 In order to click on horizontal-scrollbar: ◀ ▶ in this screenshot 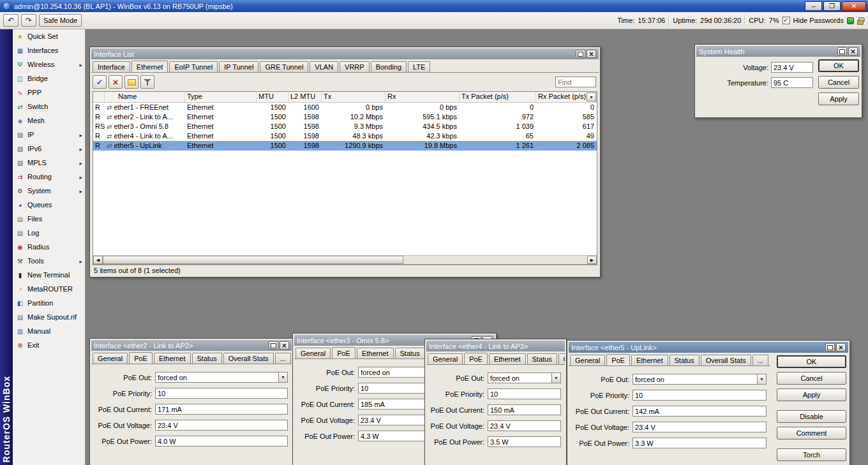, I will do `click(345, 260)`.